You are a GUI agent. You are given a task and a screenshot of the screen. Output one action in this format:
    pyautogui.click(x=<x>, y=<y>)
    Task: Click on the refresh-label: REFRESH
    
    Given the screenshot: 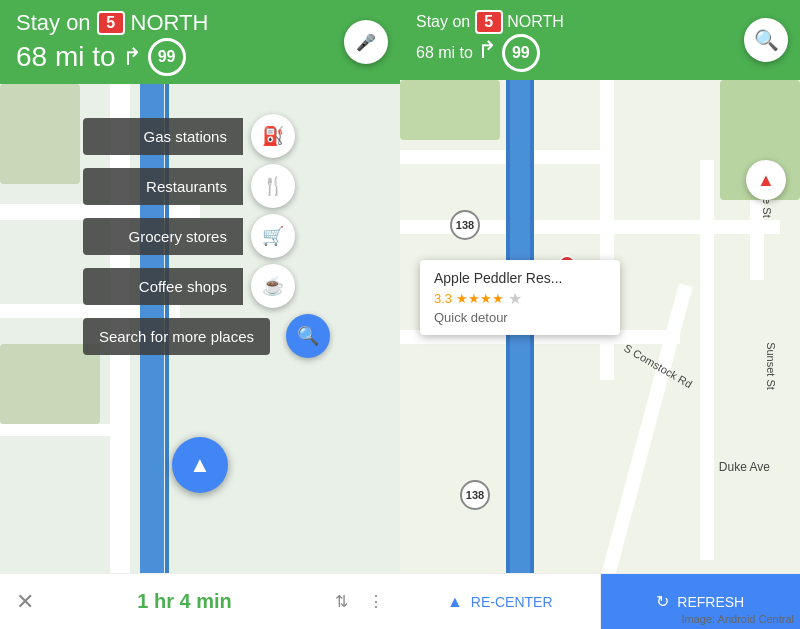 What is the action you would take?
    pyautogui.click(x=710, y=602)
    